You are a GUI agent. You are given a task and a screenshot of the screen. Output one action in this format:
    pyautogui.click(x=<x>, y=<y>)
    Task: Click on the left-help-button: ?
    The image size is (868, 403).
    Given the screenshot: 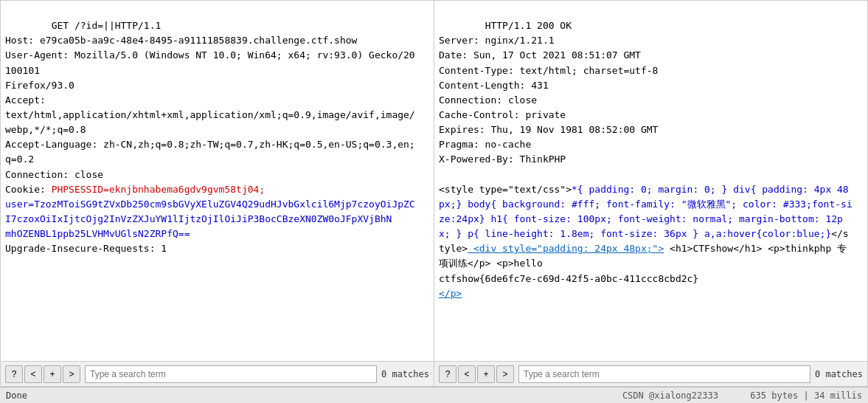 What is the action you would take?
    pyautogui.click(x=14, y=374)
    